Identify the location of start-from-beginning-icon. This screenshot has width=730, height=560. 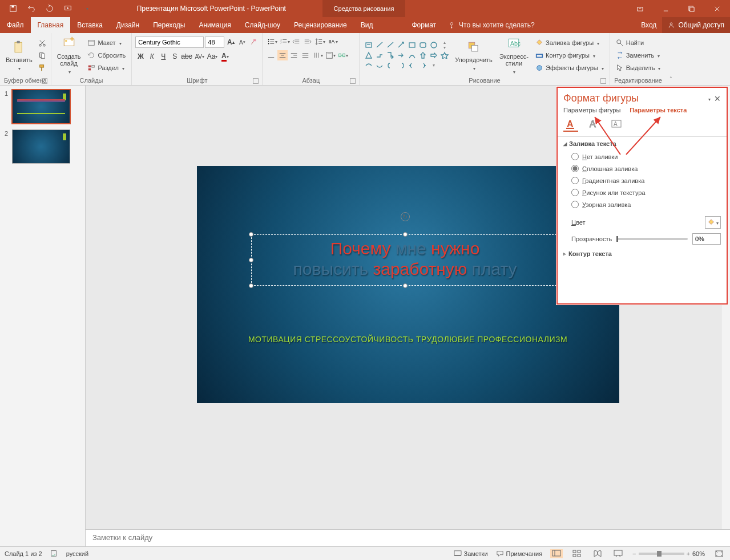
(68, 9).